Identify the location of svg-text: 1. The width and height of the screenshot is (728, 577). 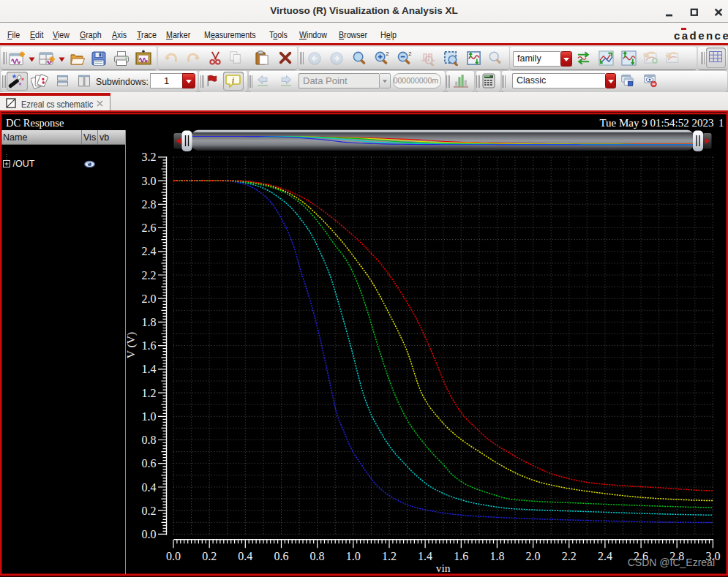
(721, 123).